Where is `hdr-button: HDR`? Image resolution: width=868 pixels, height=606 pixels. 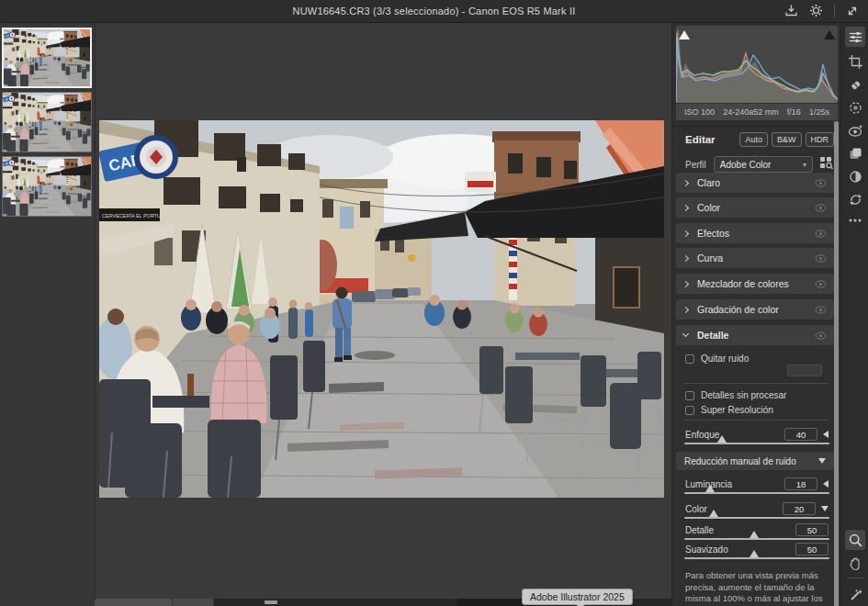
hdr-button: HDR is located at coordinates (820, 140).